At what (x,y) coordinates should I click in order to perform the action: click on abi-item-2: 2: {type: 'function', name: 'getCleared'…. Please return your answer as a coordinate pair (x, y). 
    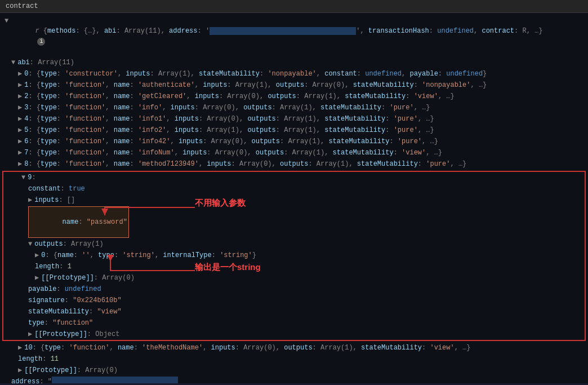
    Looking at the image, I should click on (294, 96).